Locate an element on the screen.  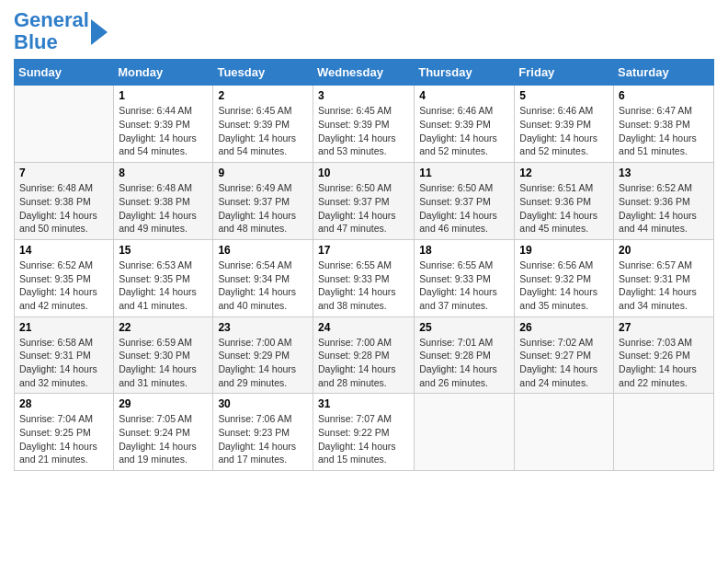
day-info: Sunrise: 7:06 AM Sunset: 9:23 PM Dayligh… is located at coordinates (263, 440).